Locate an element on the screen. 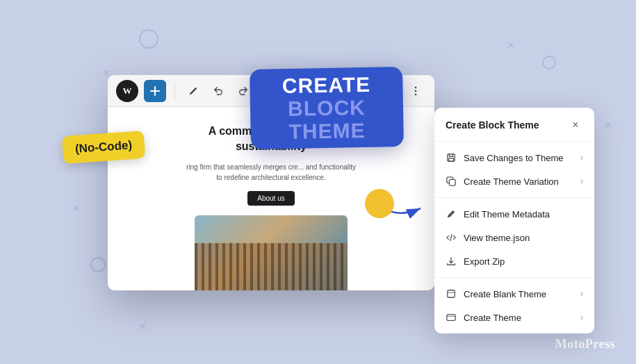 This screenshot has height=364, width=636. add-button is located at coordinates (155, 91).